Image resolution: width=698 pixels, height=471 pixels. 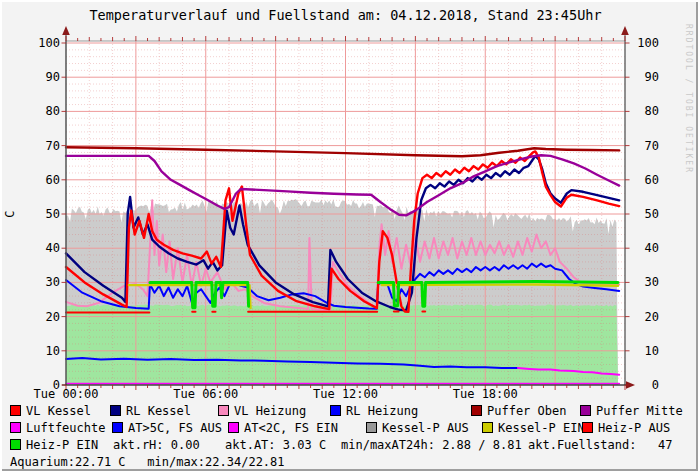 I want to click on legend-swatch-at-5c-fs-aus, so click(x=118, y=428).